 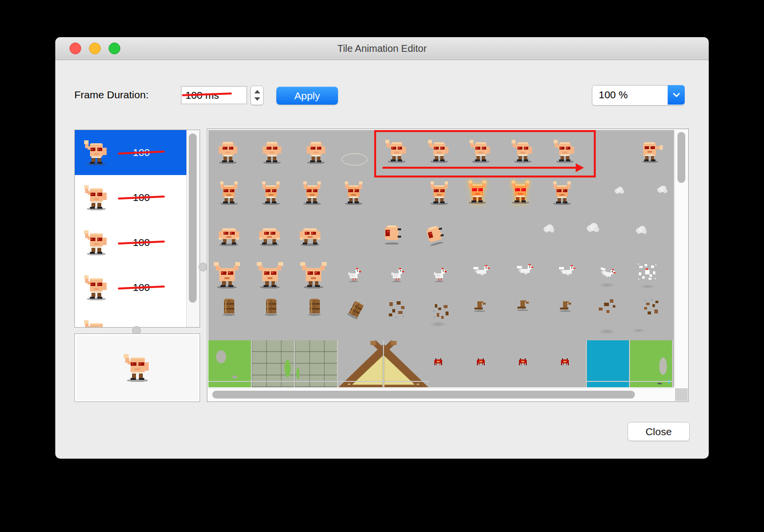 What do you see at coordinates (651, 364) in the screenshot?
I see `terrain-tile-grassrock` at bounding box center [651, 364].